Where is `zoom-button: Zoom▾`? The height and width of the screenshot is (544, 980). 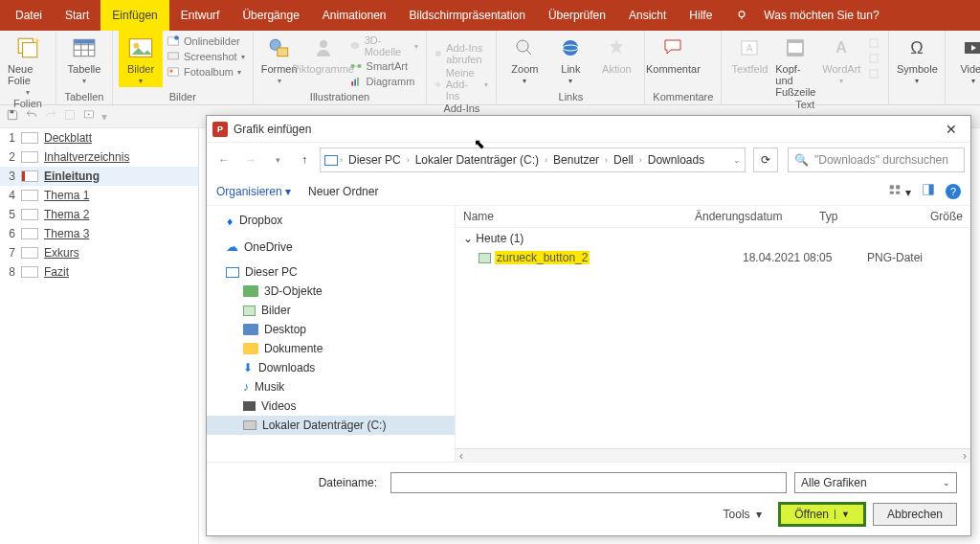 zoom-button: Zoom▾ is located at coordinates (524, 59).